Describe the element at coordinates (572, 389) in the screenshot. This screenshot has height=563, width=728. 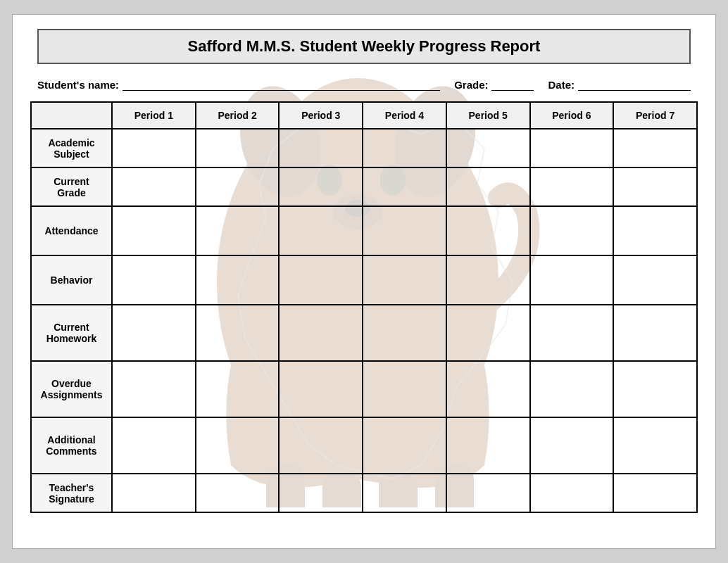
I see `cell-overdue-p6` at that location.